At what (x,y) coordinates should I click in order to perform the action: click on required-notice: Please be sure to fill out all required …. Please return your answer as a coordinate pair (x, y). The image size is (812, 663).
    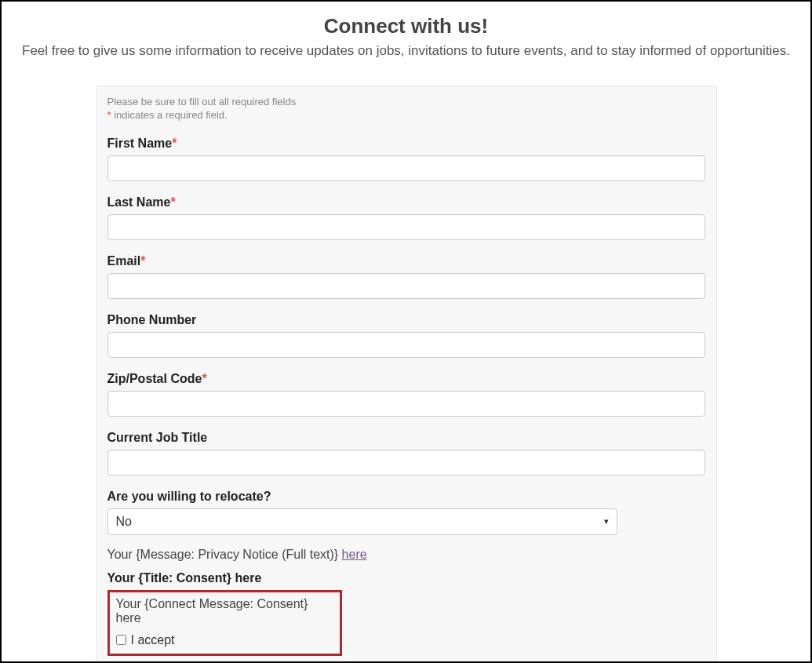
    Looking at the image, I should click on (406, 109).